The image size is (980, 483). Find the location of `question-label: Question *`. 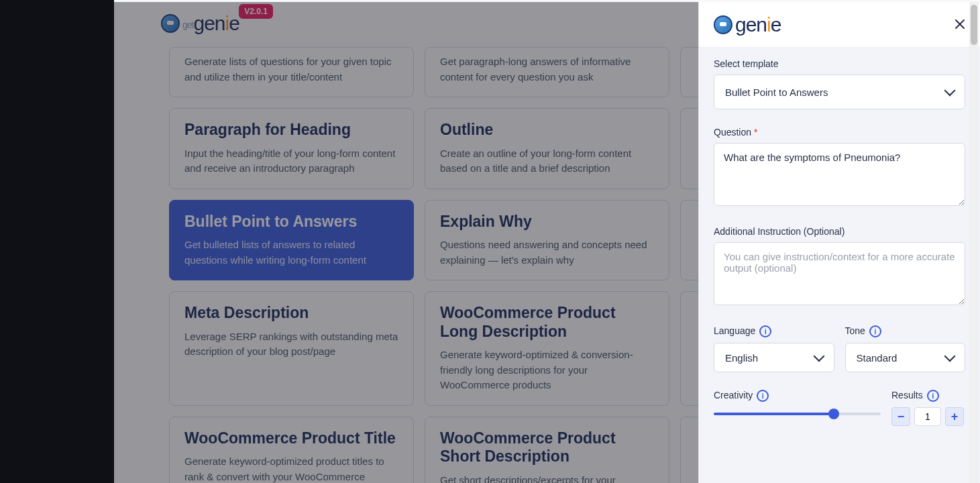

question-label: Question * is located at coordinates (840, 132).